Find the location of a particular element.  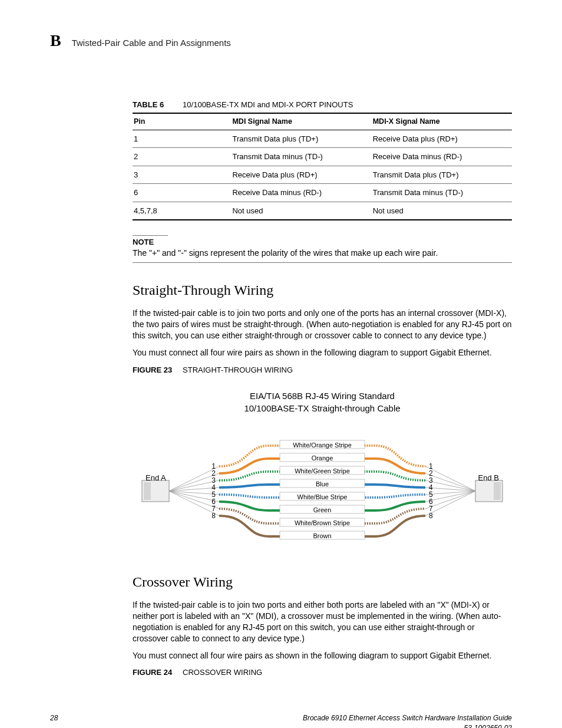

svg-text: Green is located at coordinates (323, 510).